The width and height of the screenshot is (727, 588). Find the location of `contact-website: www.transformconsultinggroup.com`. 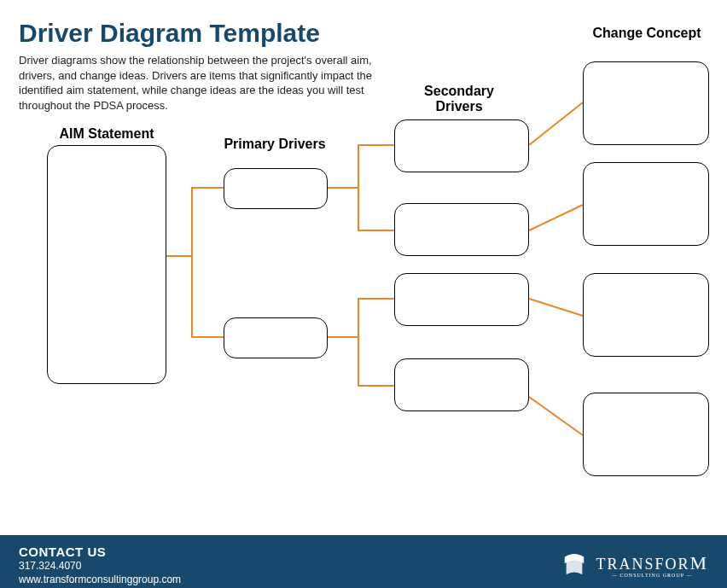

contact-website: www.transformconsultinggroup.com is located at coordinates (100, 580).